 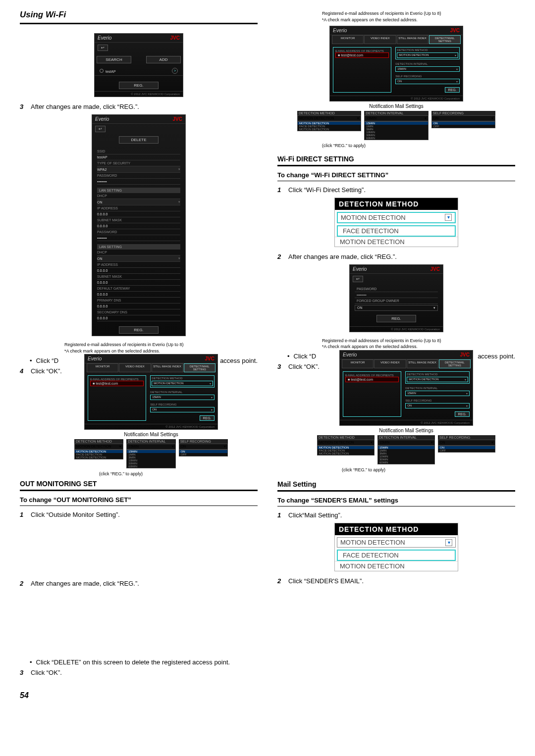 I want to click on lbl-sub2: SUBNET MASK, so click(x=109, y=276).